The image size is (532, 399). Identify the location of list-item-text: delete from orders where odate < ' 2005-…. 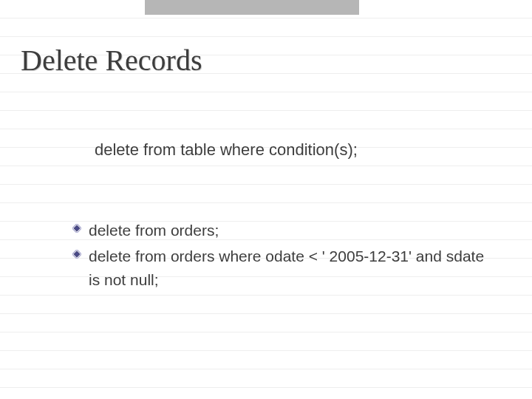
(287, 268).